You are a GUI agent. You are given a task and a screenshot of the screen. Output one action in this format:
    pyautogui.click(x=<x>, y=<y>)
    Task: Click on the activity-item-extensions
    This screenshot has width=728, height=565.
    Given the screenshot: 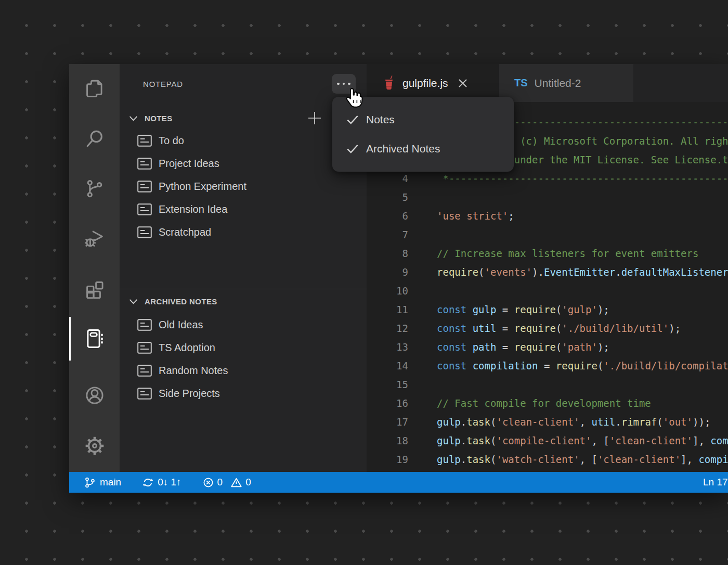 What is the action you would take?
    pyautogui.click(x=95, y=289)
    